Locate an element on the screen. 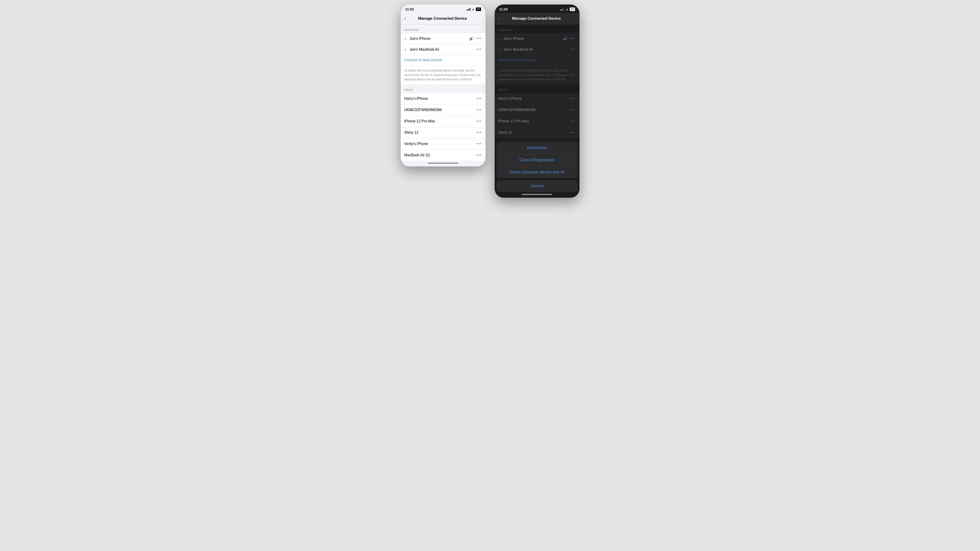  paired-more-r3: ••• is located at coordinates (573, 121).